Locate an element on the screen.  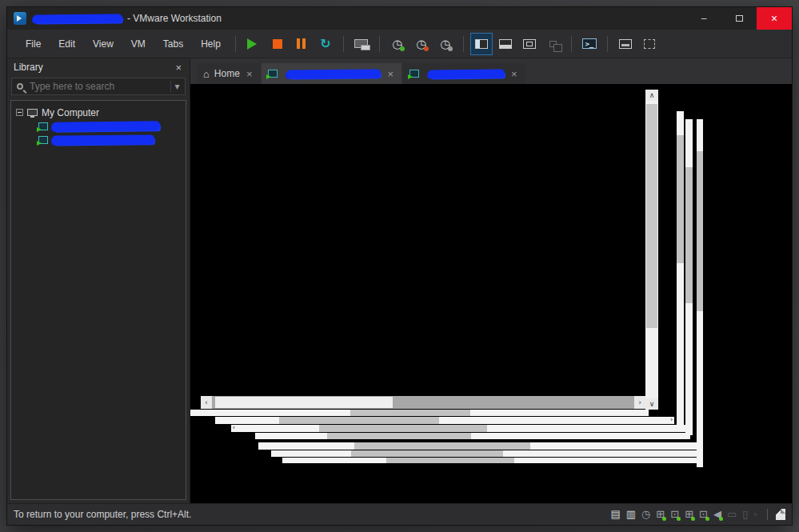
hard-disk-icon: ▤ is located at coordinates (615, 514).